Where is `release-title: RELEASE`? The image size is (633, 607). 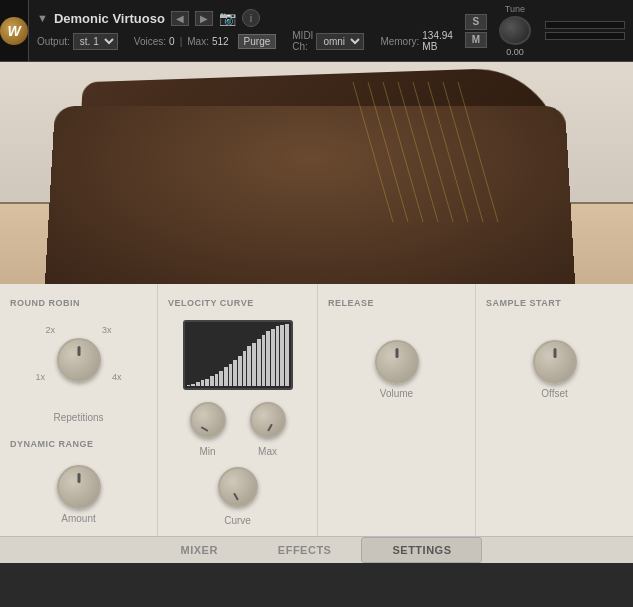
release-title: RELEASE is located at coordinates (351, 303).